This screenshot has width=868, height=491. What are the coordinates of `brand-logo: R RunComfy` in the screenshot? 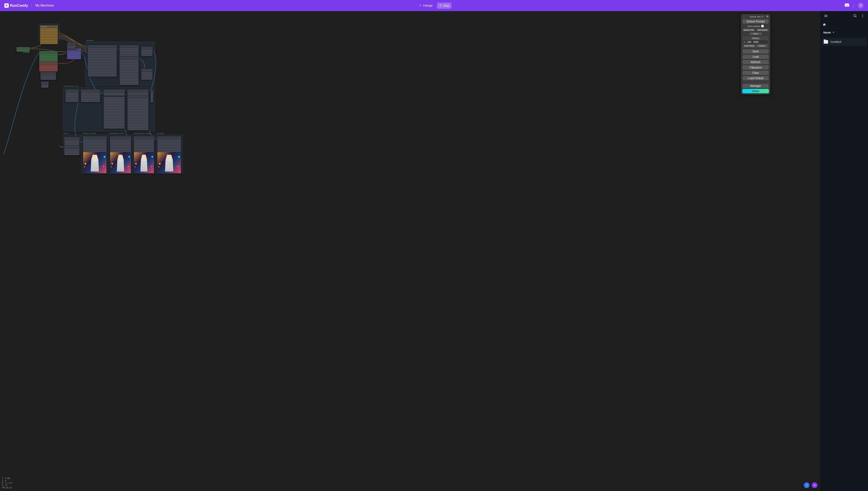 It's located at (16, 5).